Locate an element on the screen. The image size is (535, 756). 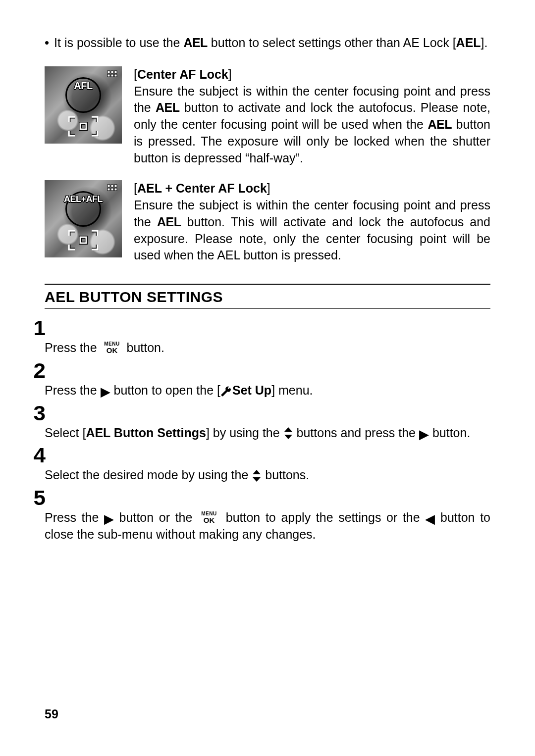
feature-title: [AEL + Center AF Lock] is located at coordinates (202, 188).